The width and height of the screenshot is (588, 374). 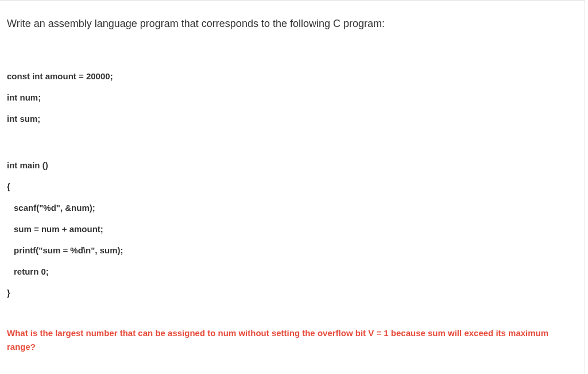 What do you see at coordinates (292, 76) in the screenshot?
I see `code-line-const: const int amount = 20000;` at bounding box center [292, 76].